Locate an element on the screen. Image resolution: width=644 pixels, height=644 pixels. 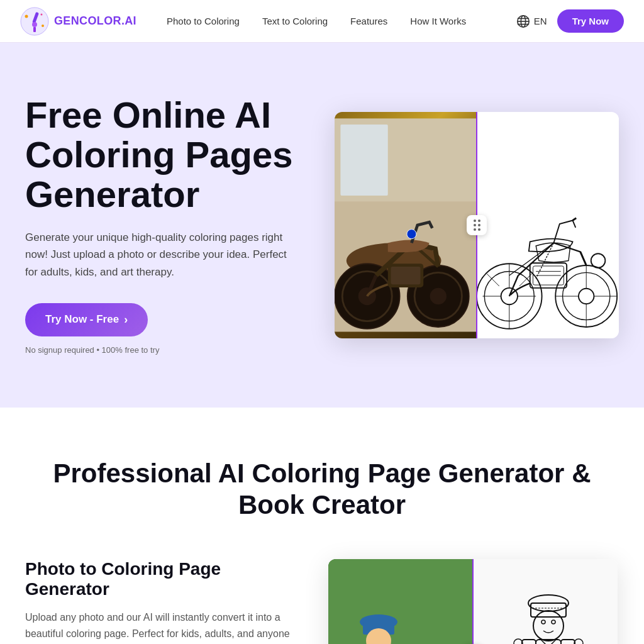
child-photo-svg is located at coordinates (401, 601).